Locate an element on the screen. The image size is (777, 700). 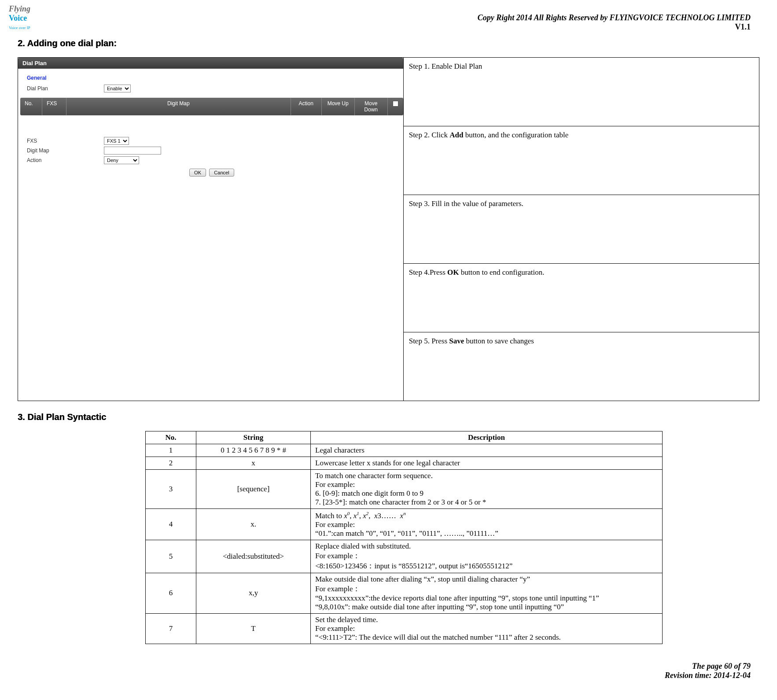
cell-desc: Replace dialed with substituted. For exa… is located at coordinates (487, 556).